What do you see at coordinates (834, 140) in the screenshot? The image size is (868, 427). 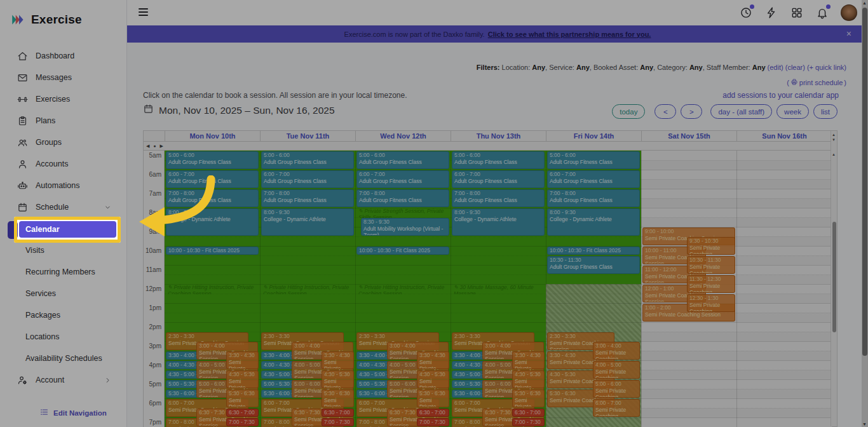 I see `scroll-down-icon: ▼` at bounding box center [834, 140].